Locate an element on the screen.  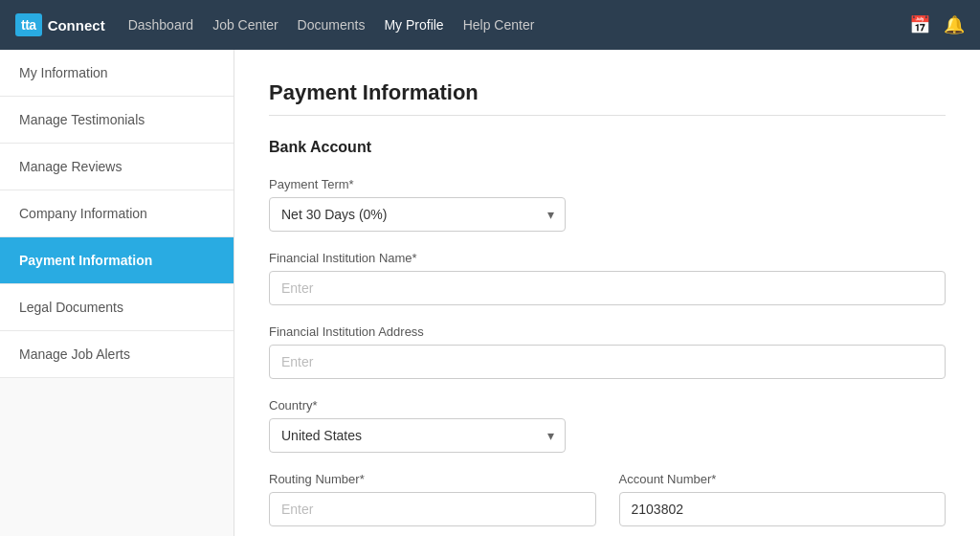
nav-dashboard: Dashboard is located at coordinates (161, 25).